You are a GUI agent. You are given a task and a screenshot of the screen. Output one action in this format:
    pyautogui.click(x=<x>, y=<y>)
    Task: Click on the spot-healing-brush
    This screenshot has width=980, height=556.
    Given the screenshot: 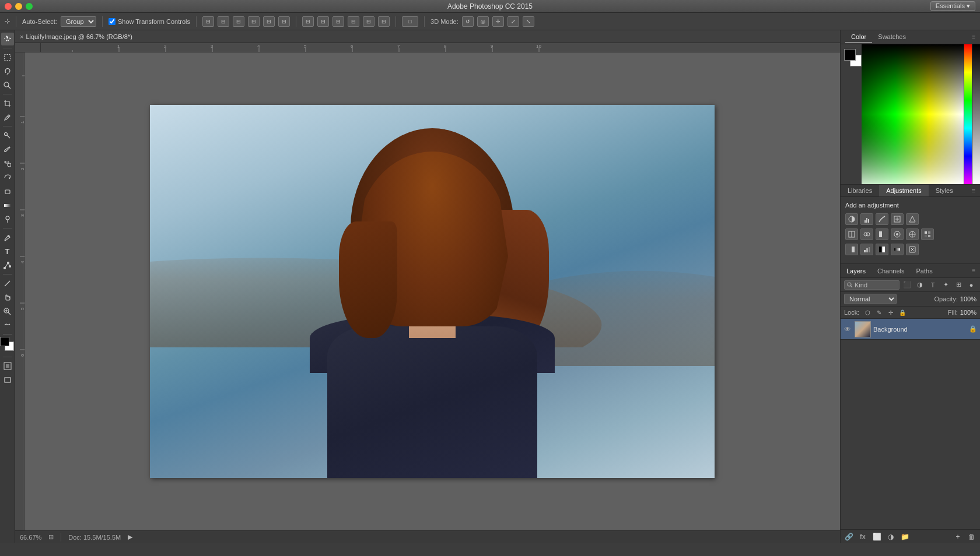 What is the action you would take?
    pyautogui.click(x=8, y=135)
    